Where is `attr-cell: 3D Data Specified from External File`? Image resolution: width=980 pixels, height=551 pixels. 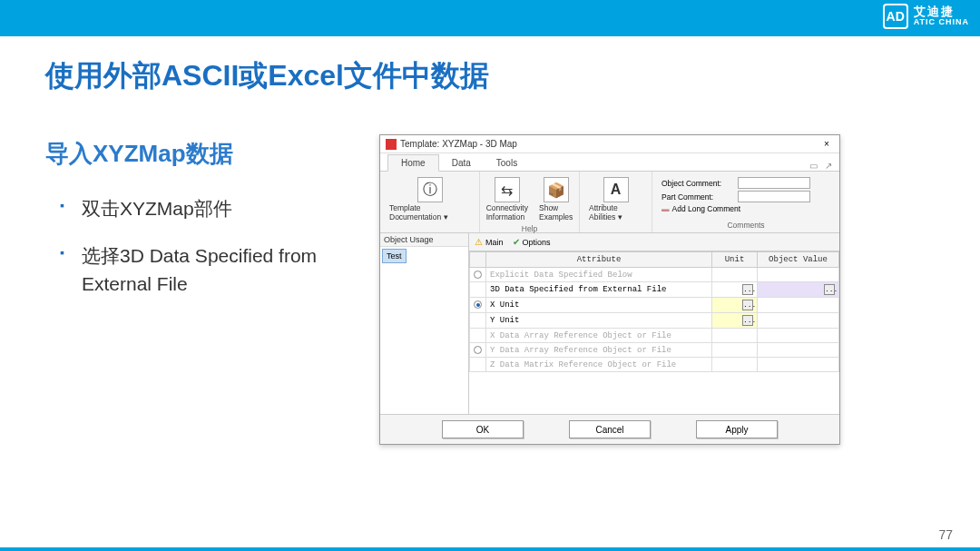 attr-cell: 3D Data Specified from External File is located at coordinates (599, 290).